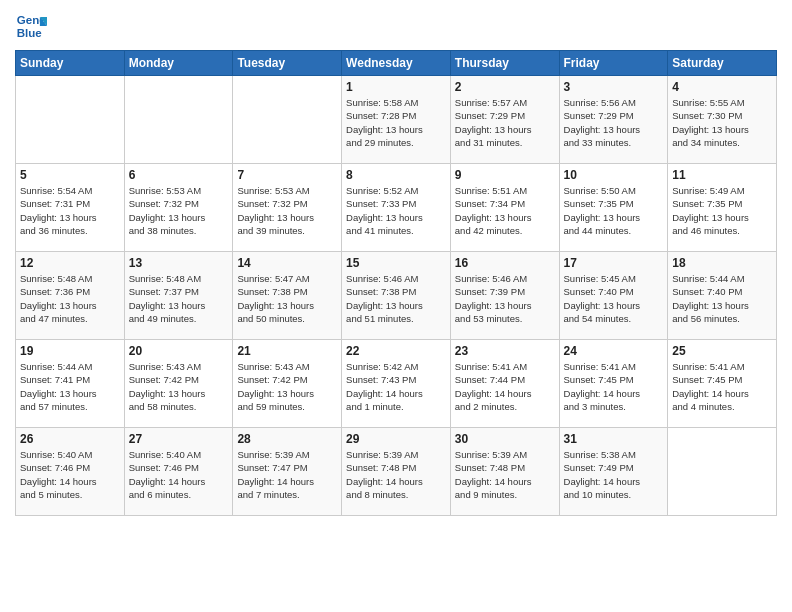  Describe the element at coordinates (396, 26) in the screenshot. I see `page-header: General Blue` at that location.